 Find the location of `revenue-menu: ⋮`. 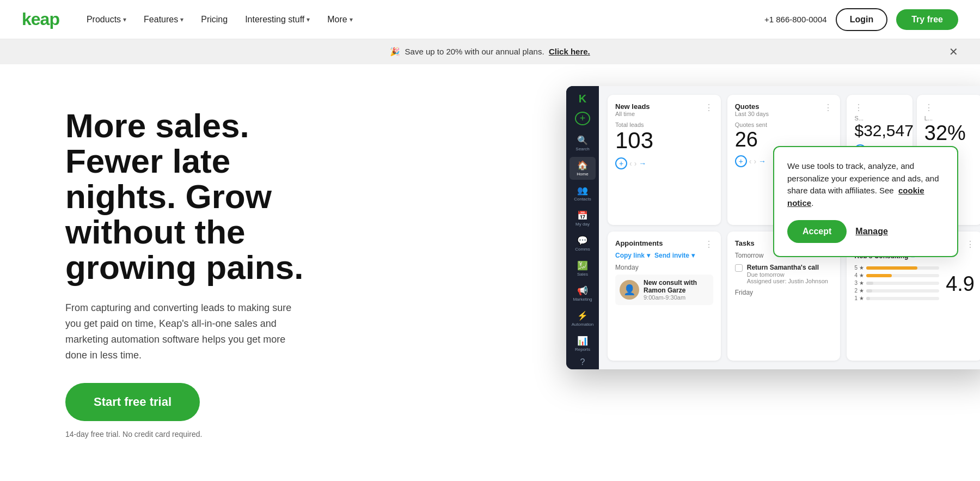

revenue-menu: ⋮ is located at coordinates (859, 108).